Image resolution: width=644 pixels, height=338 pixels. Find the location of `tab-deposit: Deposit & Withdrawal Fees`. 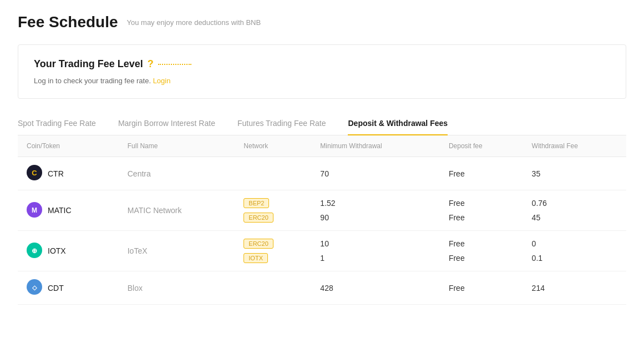

tab-deposit: Deposit & Withdrawal Fees is located at coordinates (398, 125).